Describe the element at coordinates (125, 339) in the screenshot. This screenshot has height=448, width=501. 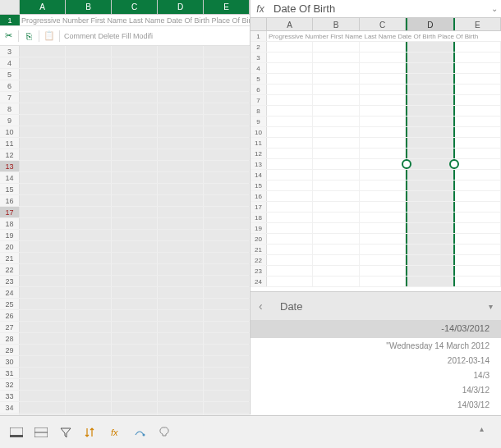
I see `grid-row: 28` at that location.